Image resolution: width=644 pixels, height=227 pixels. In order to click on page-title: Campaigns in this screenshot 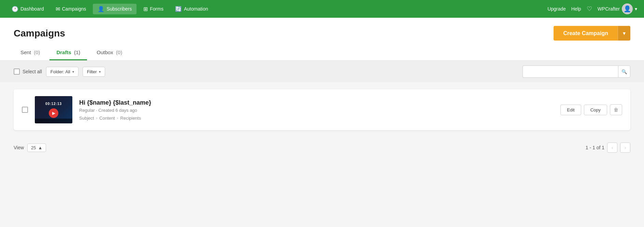, I will do `click(40, 33)`.